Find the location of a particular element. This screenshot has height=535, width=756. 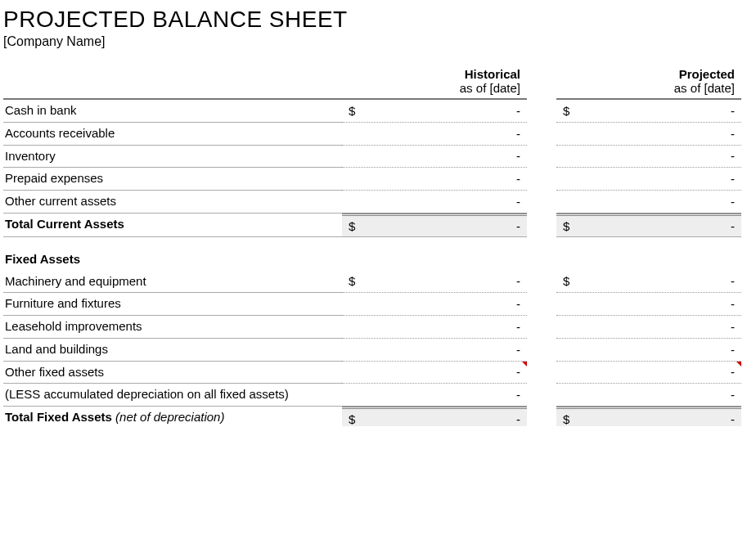

row-label: (LESS accumulated depreciation on all fi… is located at coordinates (173, 395).